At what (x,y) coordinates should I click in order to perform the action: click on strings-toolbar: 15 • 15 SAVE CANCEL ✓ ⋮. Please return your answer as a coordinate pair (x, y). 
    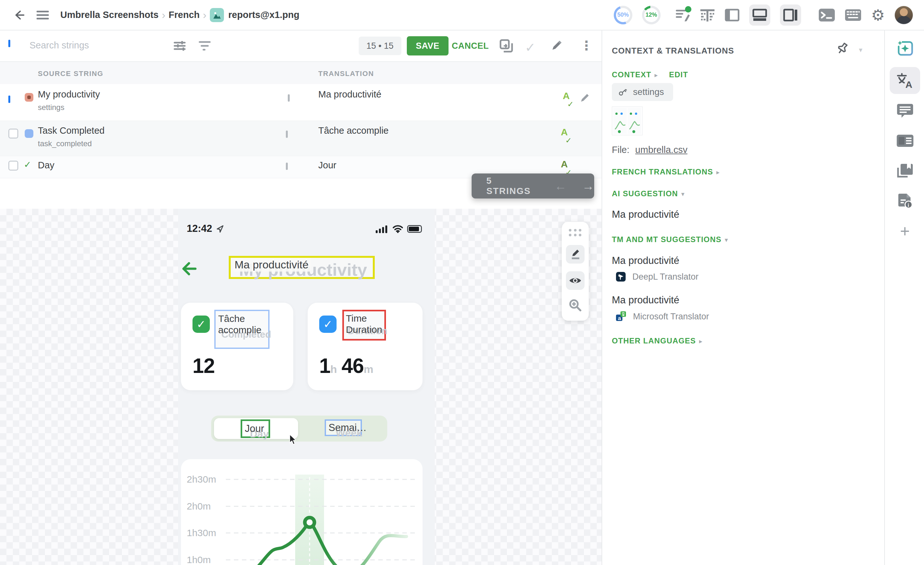
    Looking at the image, I should click on (301, 46).